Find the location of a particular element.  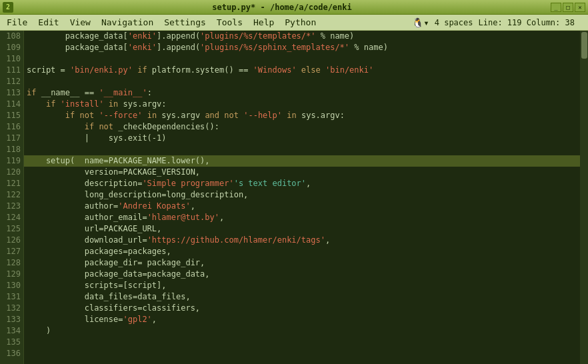

line-num-116: 116 is located at coordinates (11, 127).